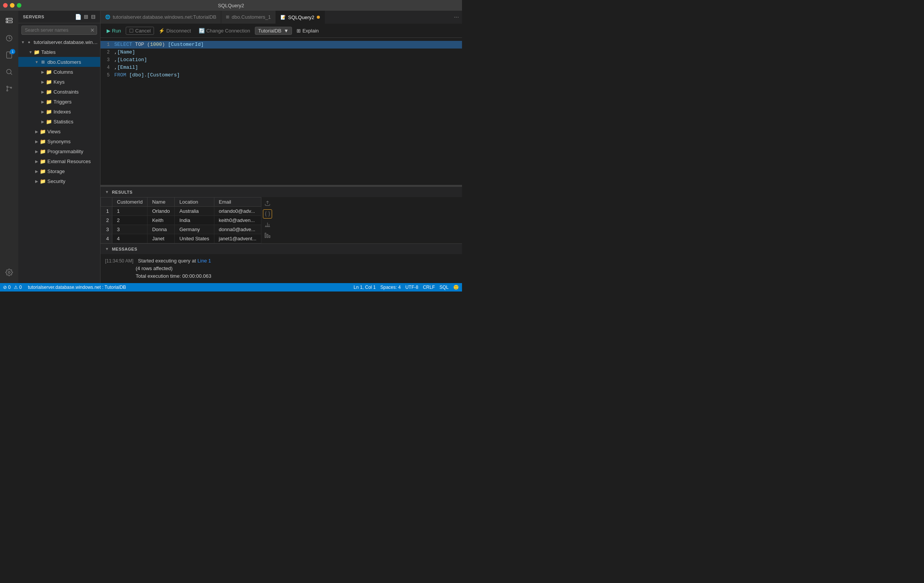 This screenshot has width=924, height=583. What do you see at coordinates (59, 181) in the screenshot?
I see `tree-security: ▶ 📁 Security` at bounding box center [59, 181].